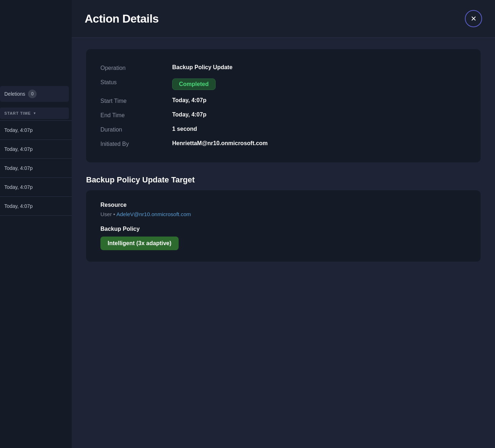  What do you see at coordinates (136, 82) in the screenshot?
I see `status-label: Status` at bounding box center [136, 82].